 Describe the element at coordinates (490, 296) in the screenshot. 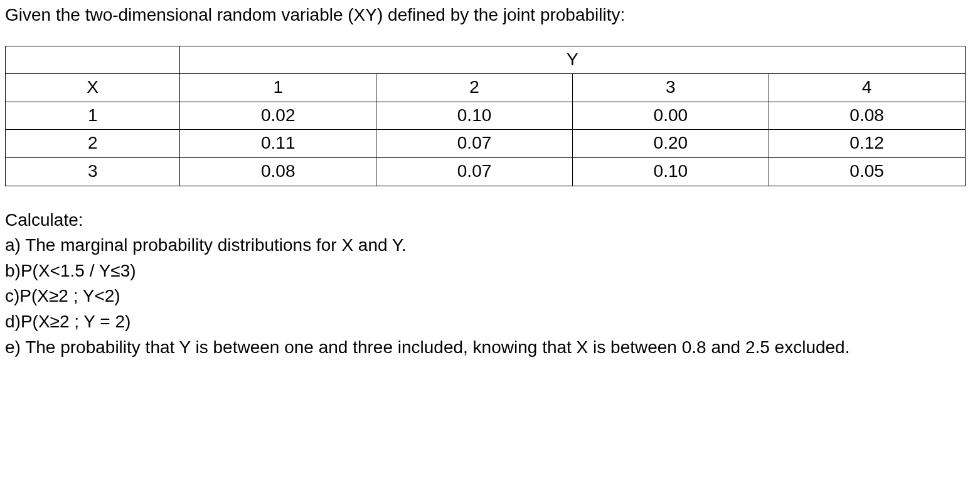

I see `question-c: c)P(X≥2 ; Y<2)` at that location.